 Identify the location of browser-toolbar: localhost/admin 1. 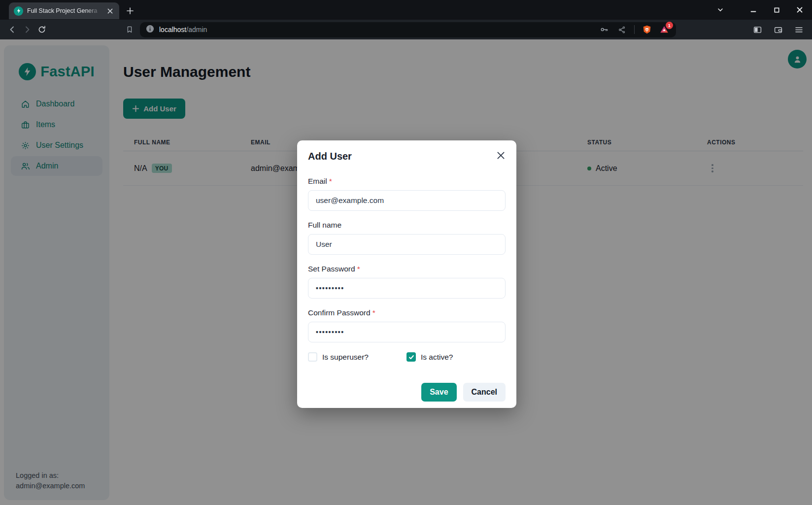
(406, 30).